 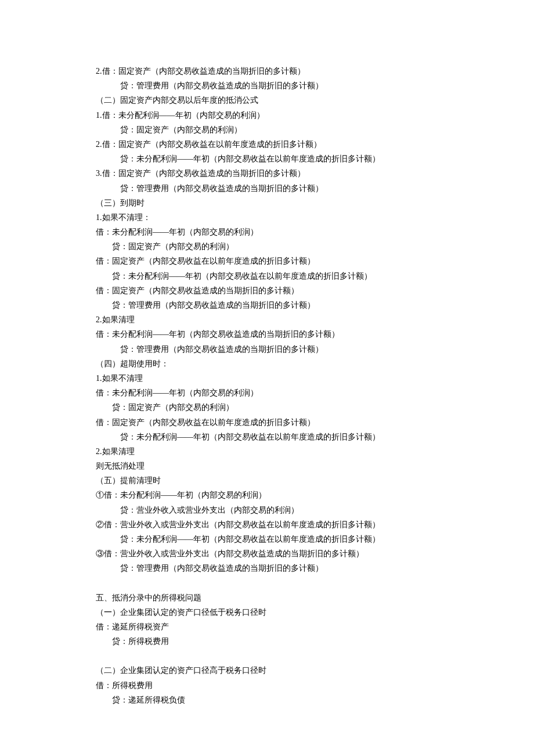 What do you see at coordinates (267, 203) in the screenshot?
I see `text-line: （三）到期时` at bounding box center [267, 203].